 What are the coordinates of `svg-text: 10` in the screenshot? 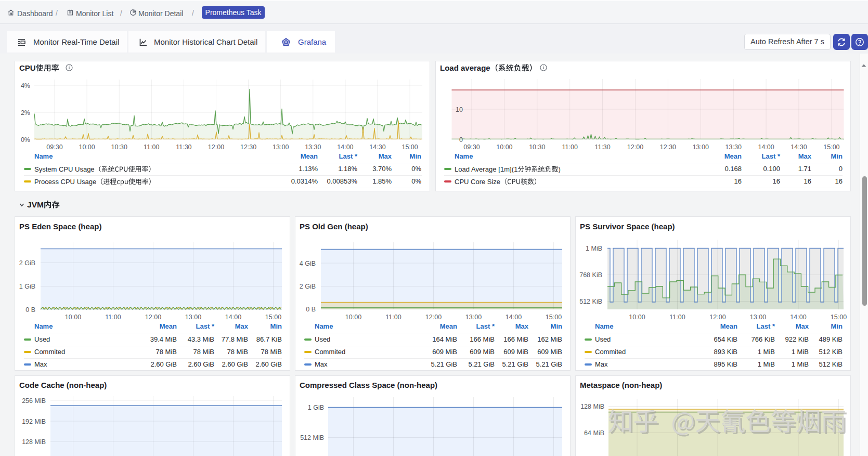 It's located at (459, 110).